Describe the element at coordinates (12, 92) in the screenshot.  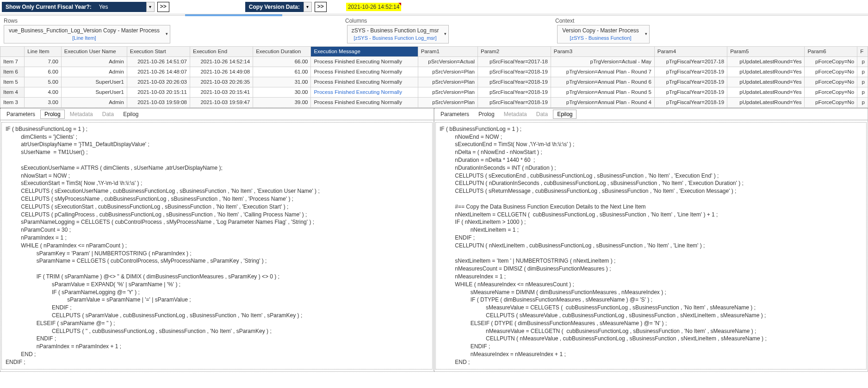
I see `row-header: Item 4` at that location.